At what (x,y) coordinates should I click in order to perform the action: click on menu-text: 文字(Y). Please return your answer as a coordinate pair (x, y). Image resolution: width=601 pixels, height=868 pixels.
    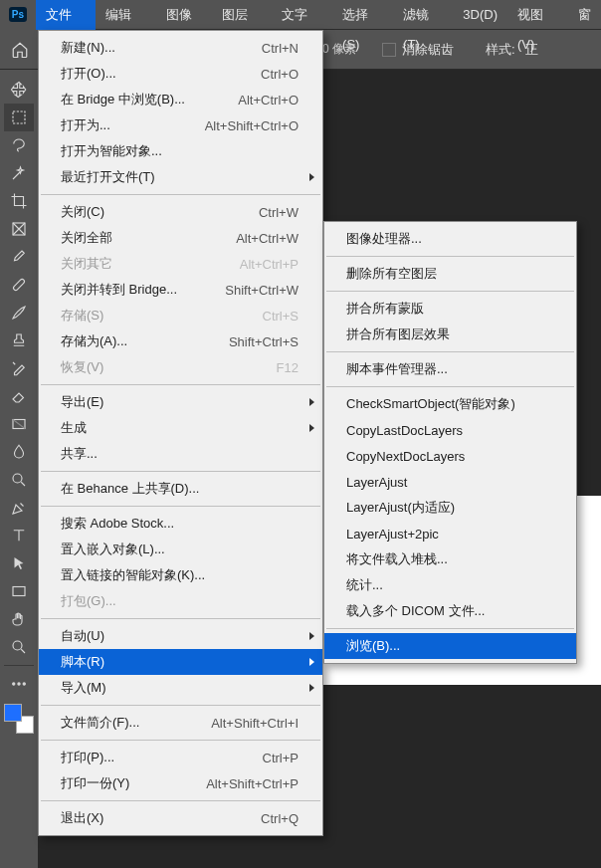
    Looking at the image, I should click on (302, 15).